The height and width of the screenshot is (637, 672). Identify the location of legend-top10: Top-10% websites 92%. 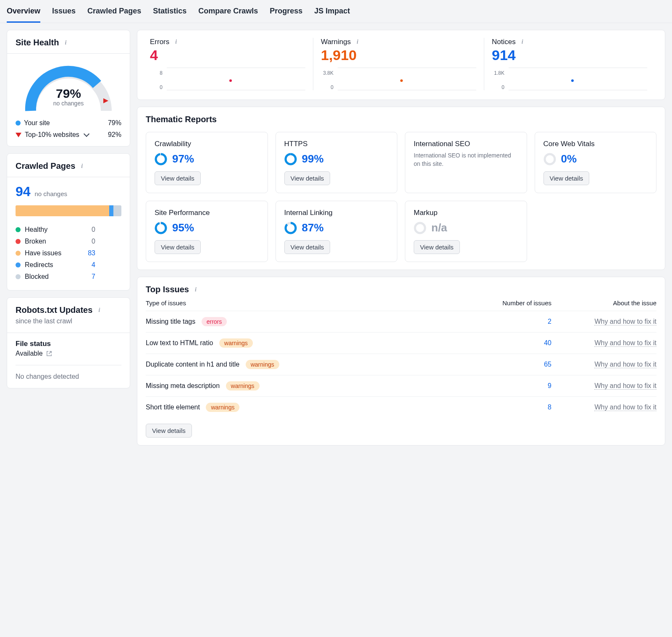
(68, 135).